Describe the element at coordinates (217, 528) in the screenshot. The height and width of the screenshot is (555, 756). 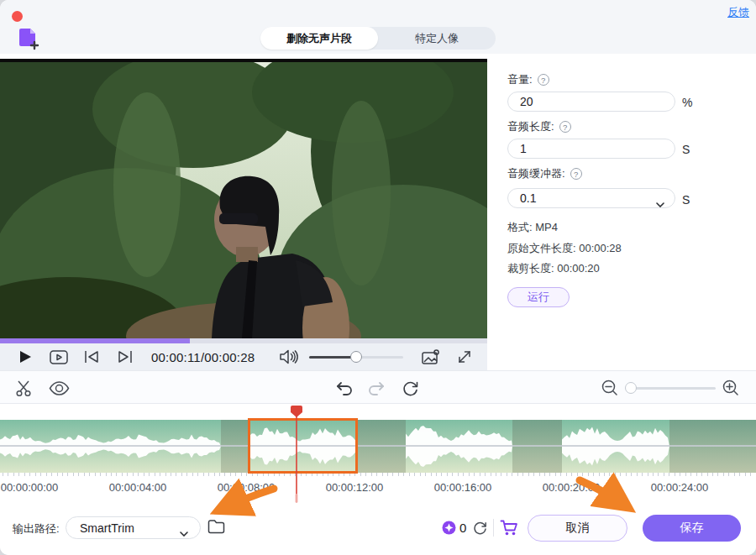
I see `browse-folder-icon` at that location.